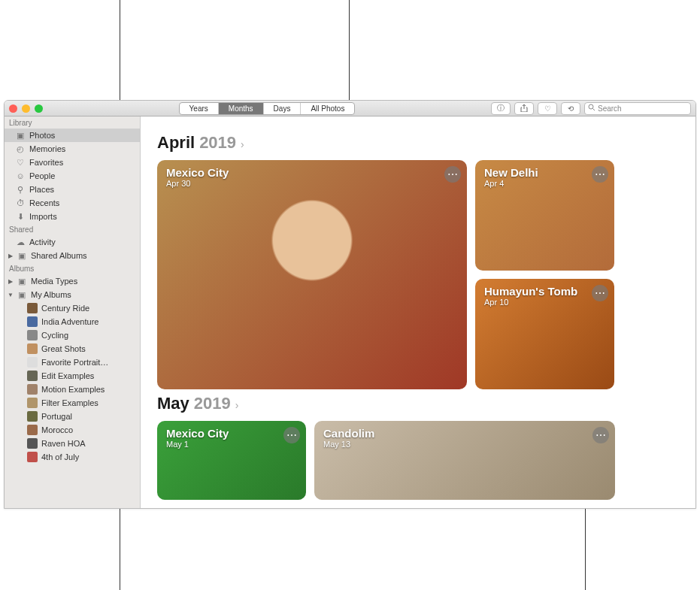  Describe the element at coordinates (44, 216) in the screenshot. I see `sidebar-item-label: Imports` at that location.